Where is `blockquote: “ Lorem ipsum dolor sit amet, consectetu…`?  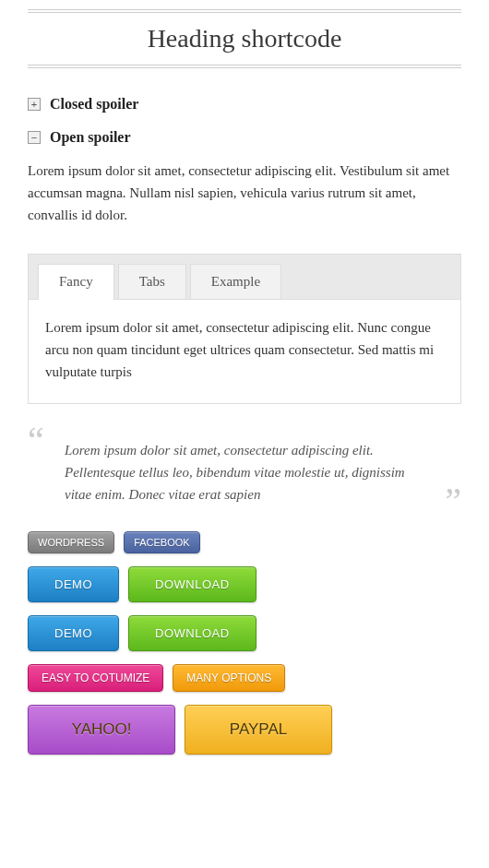 blockquote: “ Lorem ipsum dolor sit amet, consectetu… is located at coordinates (244, 469).